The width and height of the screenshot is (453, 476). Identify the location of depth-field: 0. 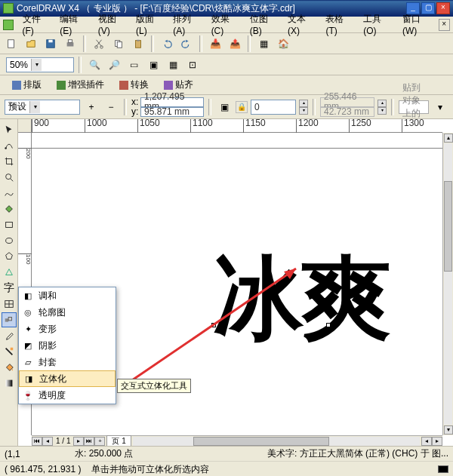
(273, 107).